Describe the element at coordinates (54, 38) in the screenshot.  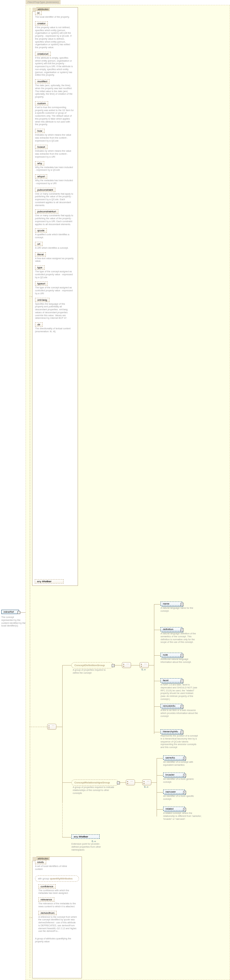
I see `attr-desc-creator: If the property value is not defined, sp…` at that location.